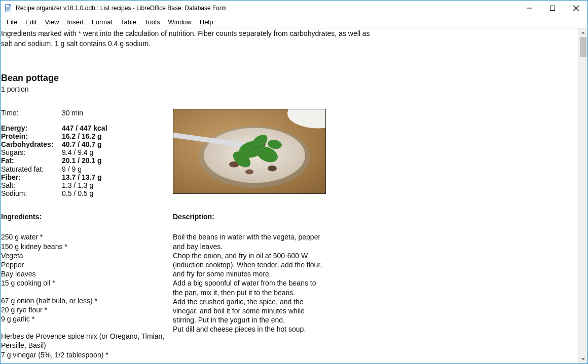 The image size is (588, 364). Describe the element at coordinates (31, 144) in the screenshot. I see `nutrition-label: Carbohydrates:` at that location.